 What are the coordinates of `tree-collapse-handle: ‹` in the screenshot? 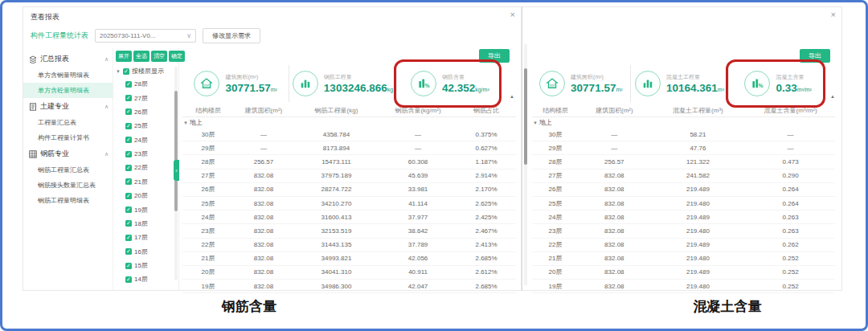 It's located at (177, 170).